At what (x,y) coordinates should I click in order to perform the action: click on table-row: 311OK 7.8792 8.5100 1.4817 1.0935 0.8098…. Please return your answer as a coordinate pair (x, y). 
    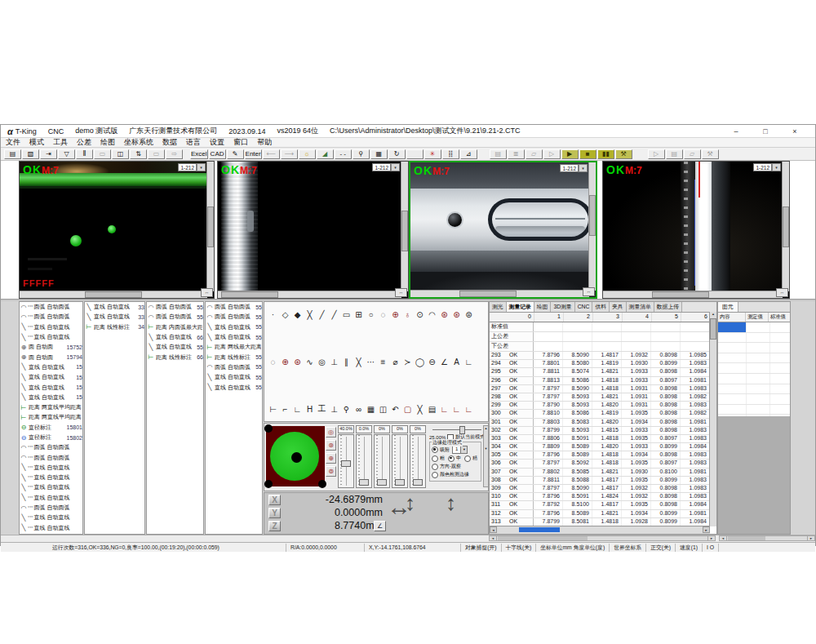
    Looking at the image, I should click on (603, 505).